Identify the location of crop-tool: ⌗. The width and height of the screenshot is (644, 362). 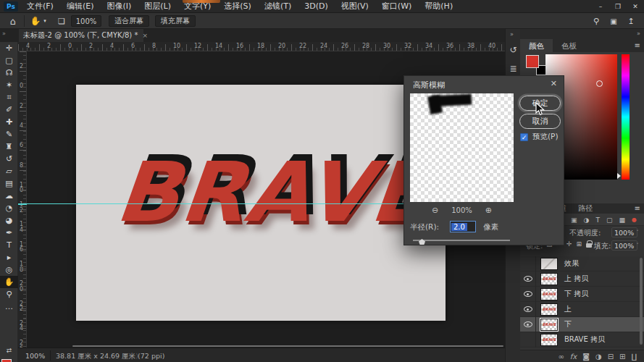
(9, 97).